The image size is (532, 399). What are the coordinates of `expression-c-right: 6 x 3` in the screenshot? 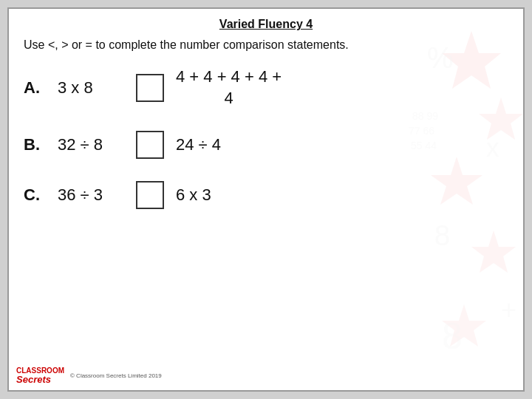 It's located at (194, 195).